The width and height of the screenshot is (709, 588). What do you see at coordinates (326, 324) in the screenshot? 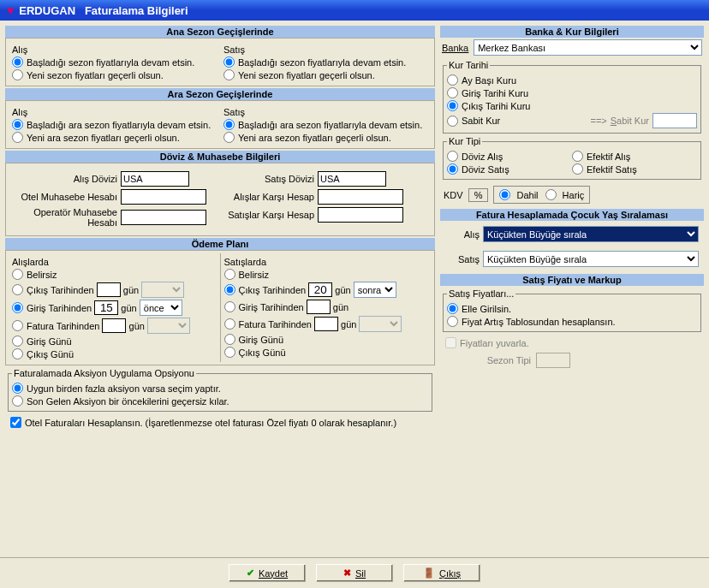
I see `input-satis-fatura-gun` at bounding box center [326, 324].